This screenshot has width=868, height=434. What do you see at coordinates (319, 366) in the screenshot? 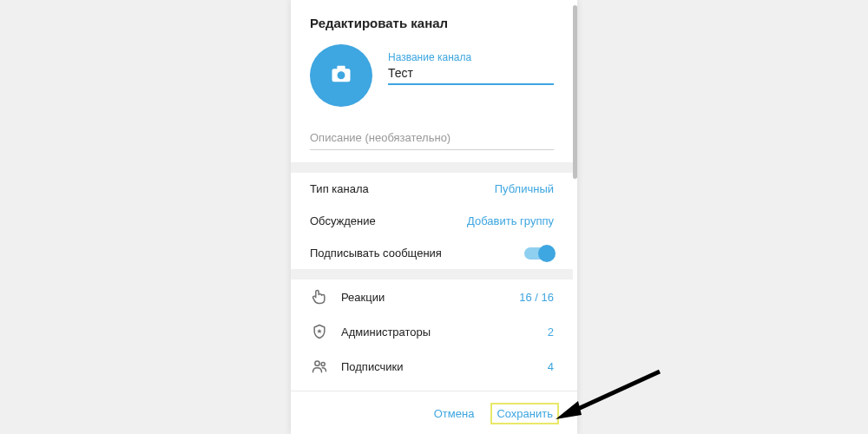
I see `people-icon` at bounding box center [319, 366].